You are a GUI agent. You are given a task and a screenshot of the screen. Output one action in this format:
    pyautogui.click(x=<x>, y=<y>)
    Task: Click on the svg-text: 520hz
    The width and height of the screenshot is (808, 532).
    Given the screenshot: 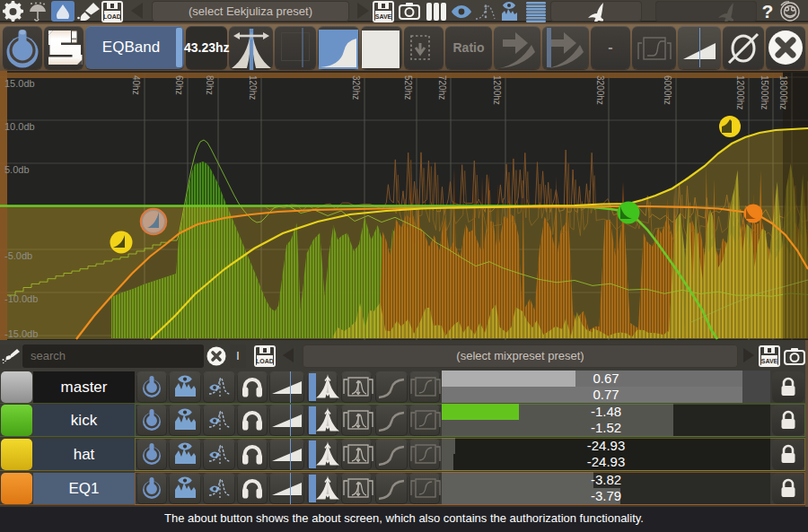 What is the action you would take?
    pyautogui.click(x=408, y=88)
    